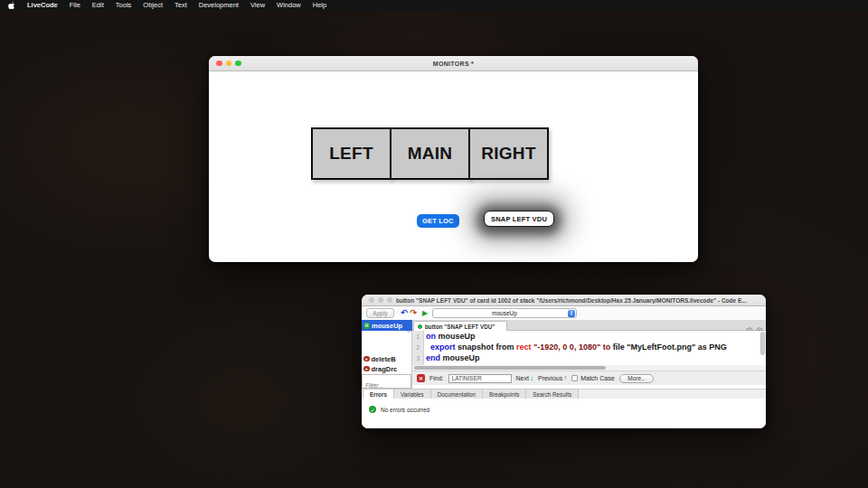 Image resolution: width=868 pixels, height=488 pixels. What do you see at coordinates (373, 409) in the screenshot?
I see `success-check-icon: ✓` at bounding box center [373, 409].